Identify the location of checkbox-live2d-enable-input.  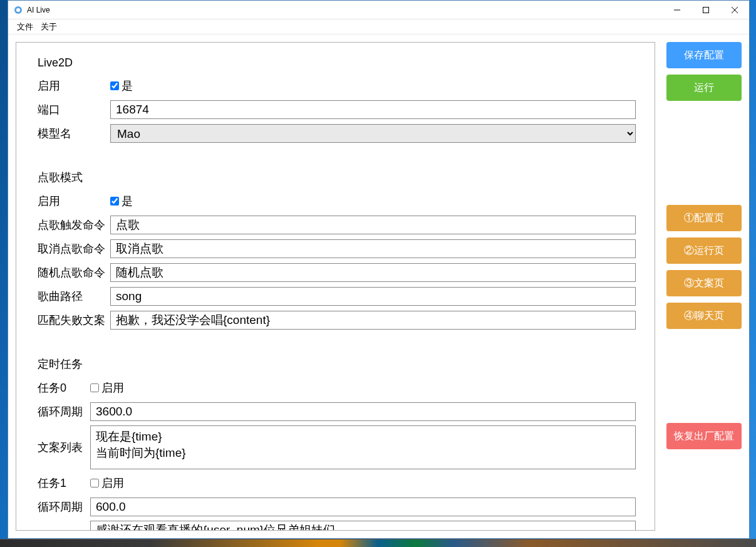
(115, 86).